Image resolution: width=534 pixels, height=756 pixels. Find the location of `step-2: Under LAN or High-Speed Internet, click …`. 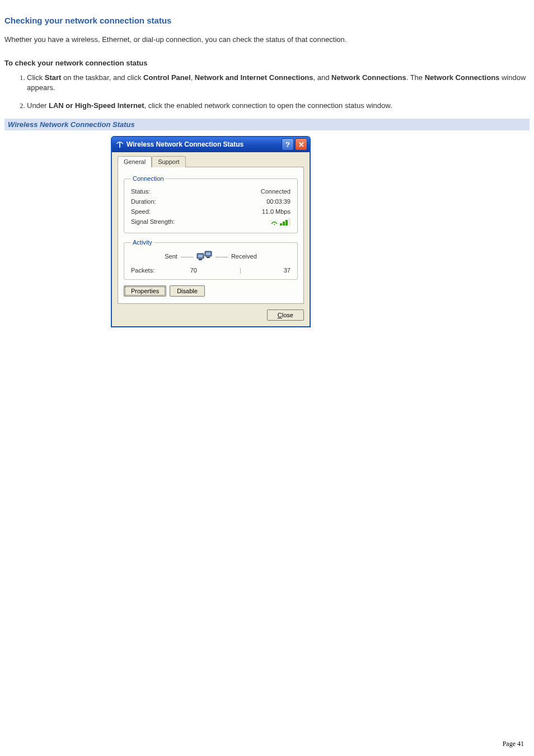

step-2: Under LAN or High-Speed Internet, click … is located at coordinates (278, 106).